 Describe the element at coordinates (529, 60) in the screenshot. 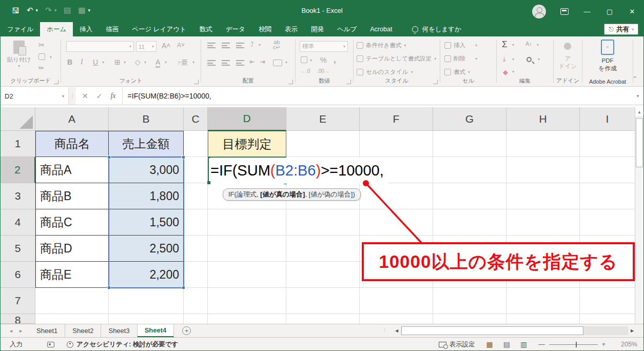

I see `find-select-icon` at that location.